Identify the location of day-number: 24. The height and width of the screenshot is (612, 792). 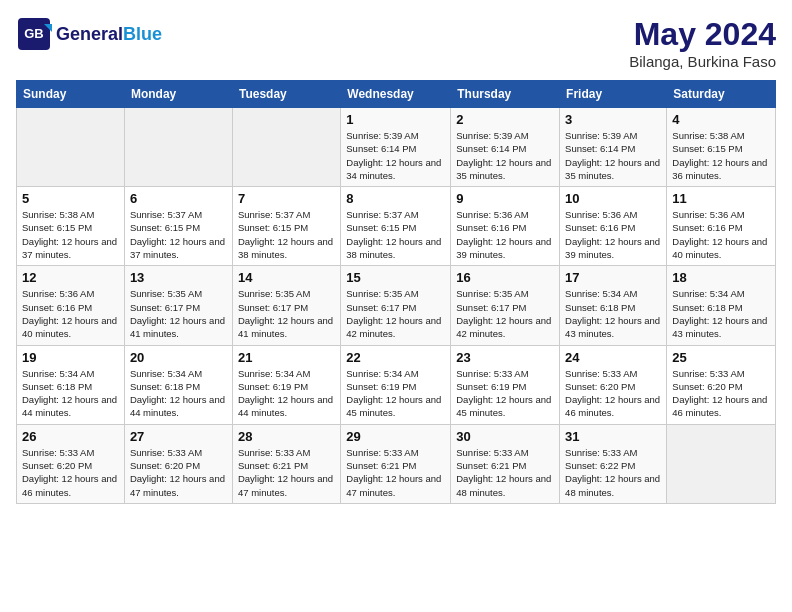
(613, 358).